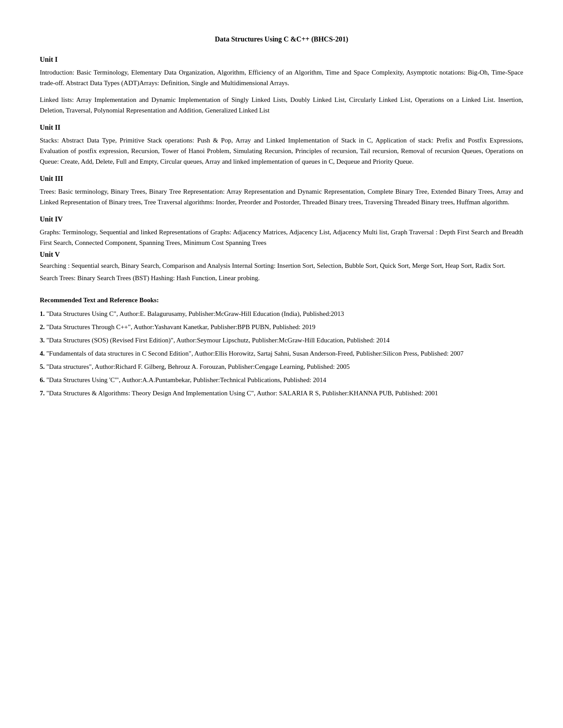  What do you see at coordinates (282, 327) in the screenshot?
I see `list-item: 2. "Data Structures Through C++", Author…` at bounding box center [282, 327].